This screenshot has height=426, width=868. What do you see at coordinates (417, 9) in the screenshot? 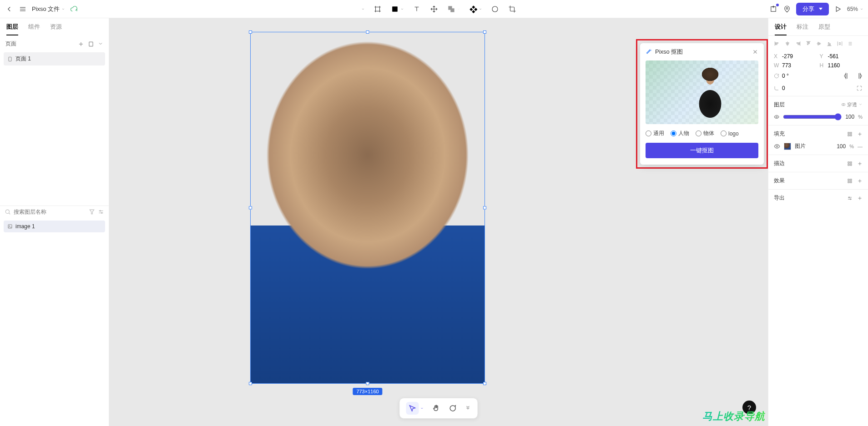
I see `text-tool-icon` at bounding box center [417, 9].